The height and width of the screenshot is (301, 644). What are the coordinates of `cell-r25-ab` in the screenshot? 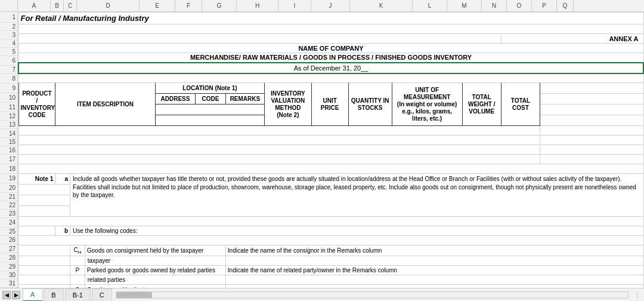 It's located at (44, 261).